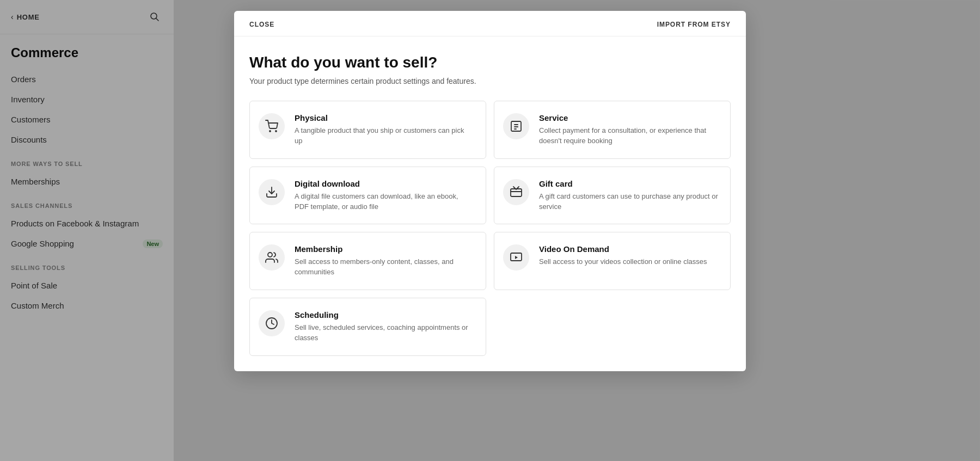  I want to click on scheduling-info: Scheduling Sell live, scheduled services…, so click(384, 327).